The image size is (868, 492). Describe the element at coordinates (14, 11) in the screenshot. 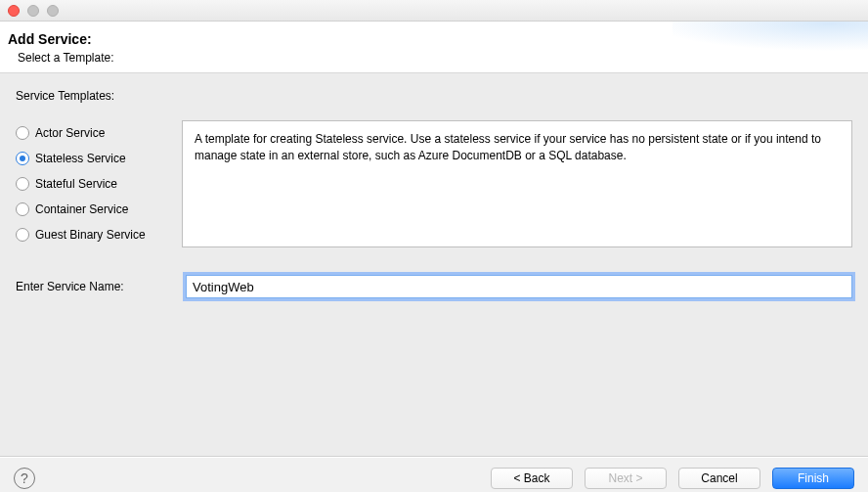

I see `close-icon` at that location.